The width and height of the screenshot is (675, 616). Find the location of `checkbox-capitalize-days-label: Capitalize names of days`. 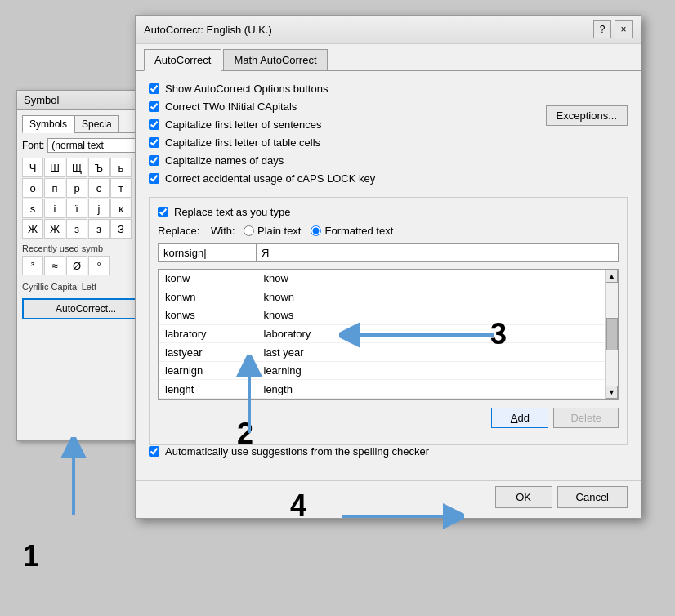

checkbox-capitalize-days-label: Capitalize names of days is located at coordinates (224, 160).